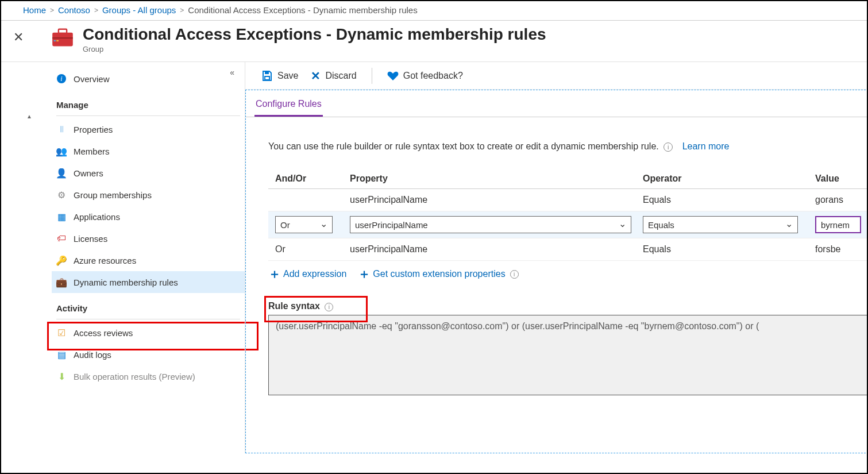 The image size is (868, 474). What do you see at coordinates (61, 217) in the screenshot?
I see `grid-icon: ▦` at bounding box center [61, 217].